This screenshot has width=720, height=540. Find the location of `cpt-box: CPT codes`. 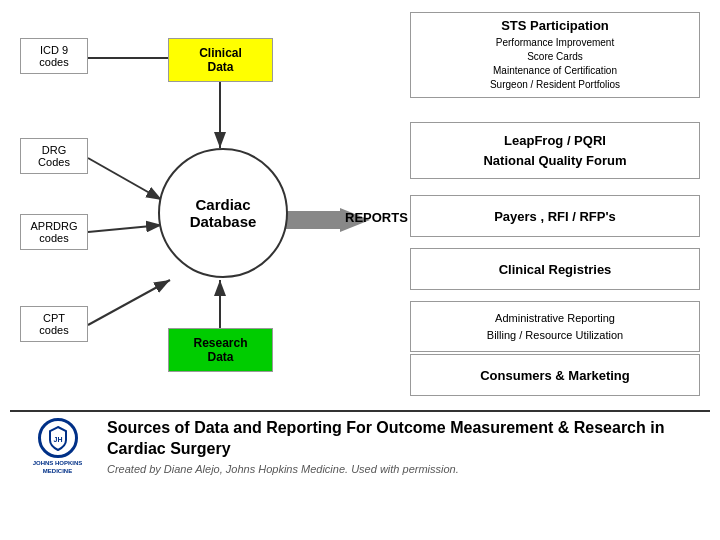

cpt-box: CPT codes is located at coordinates (54, 324).